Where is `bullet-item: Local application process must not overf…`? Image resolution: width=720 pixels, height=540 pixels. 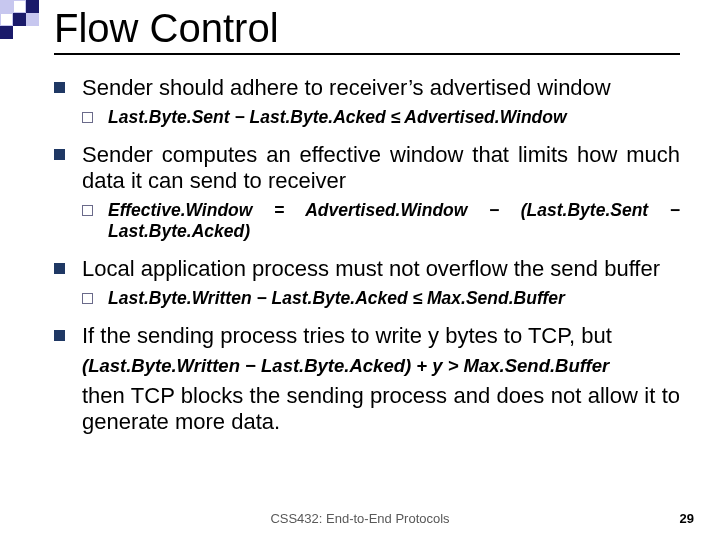
bullet-item: Local application process must not overf… is located at coordinates (367, 282).